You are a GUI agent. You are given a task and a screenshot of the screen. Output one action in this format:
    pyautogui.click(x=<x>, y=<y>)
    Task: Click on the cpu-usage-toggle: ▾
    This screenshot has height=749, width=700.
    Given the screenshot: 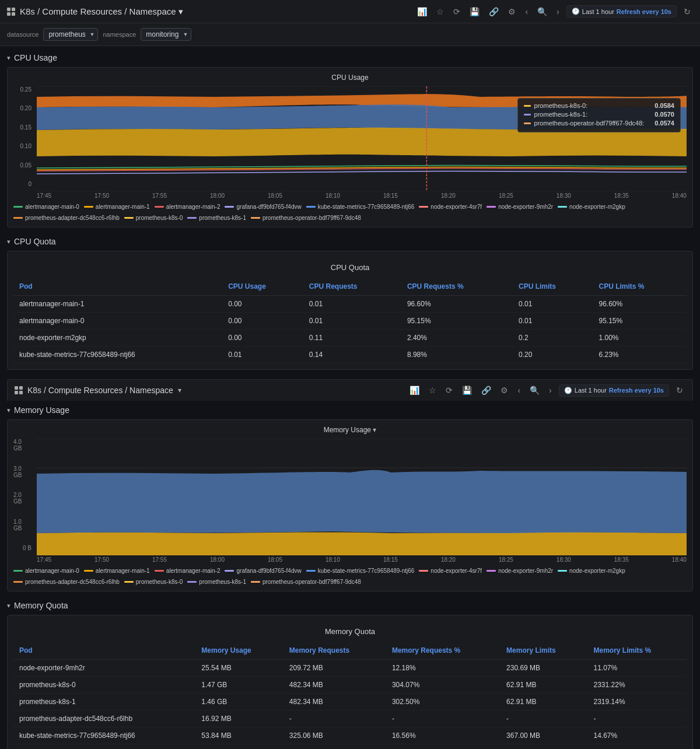 What is the action you would take?
    pyautogui.click(x=9, y=58)
    